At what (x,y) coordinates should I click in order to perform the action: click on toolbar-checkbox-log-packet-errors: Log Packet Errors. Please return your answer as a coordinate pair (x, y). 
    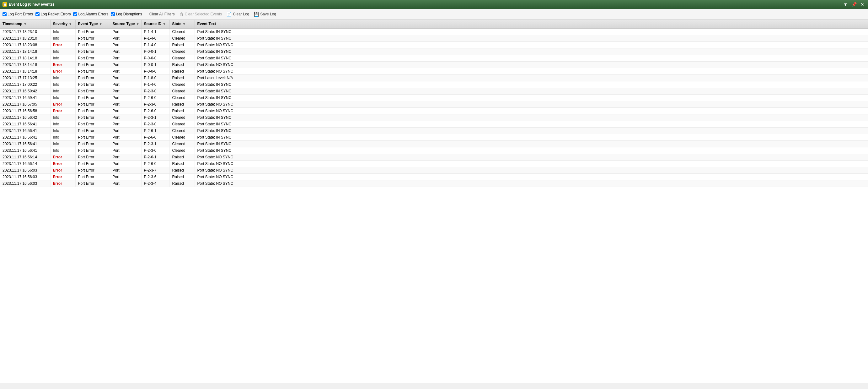
    Looking at the image, I should click on (53, 14).